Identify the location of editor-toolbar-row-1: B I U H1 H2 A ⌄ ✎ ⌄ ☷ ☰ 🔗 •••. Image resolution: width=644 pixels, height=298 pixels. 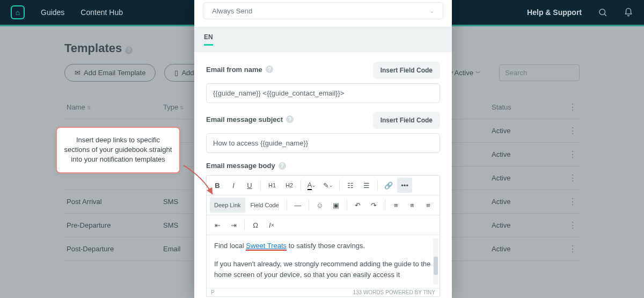
(323, 186).